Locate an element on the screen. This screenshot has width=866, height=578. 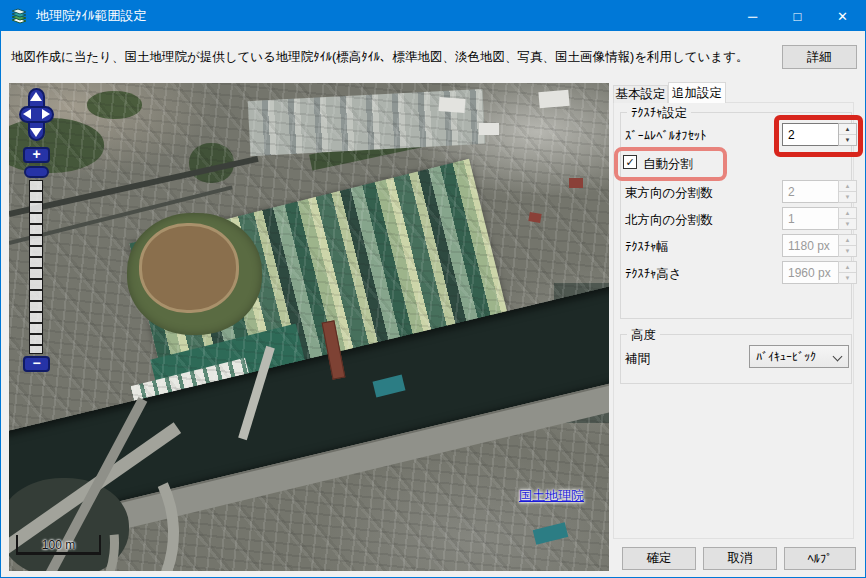
map-baseball-field is located at coordinates (189, 268).